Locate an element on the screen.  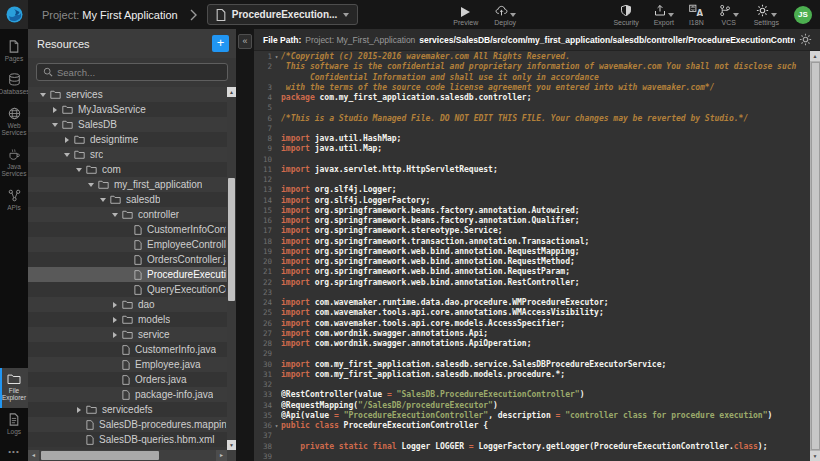
tree-item-dao: dao is located at coordinates (132, 304).